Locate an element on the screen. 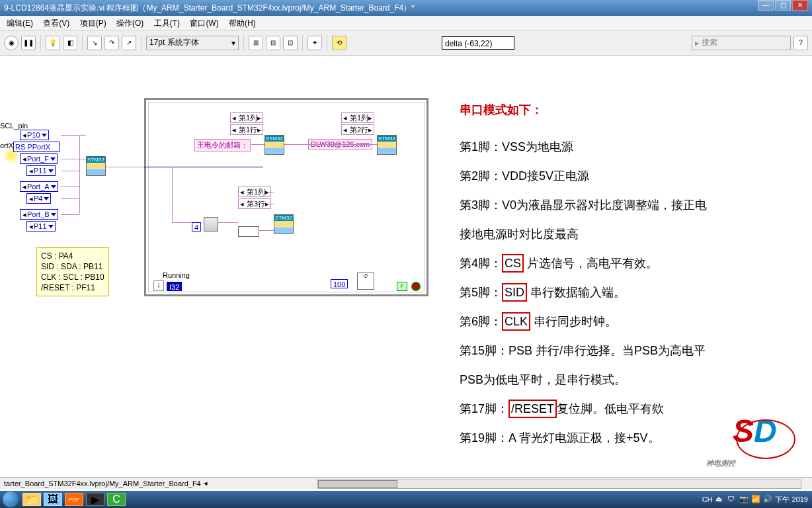  concat-node is located at coordinates (249, 232).